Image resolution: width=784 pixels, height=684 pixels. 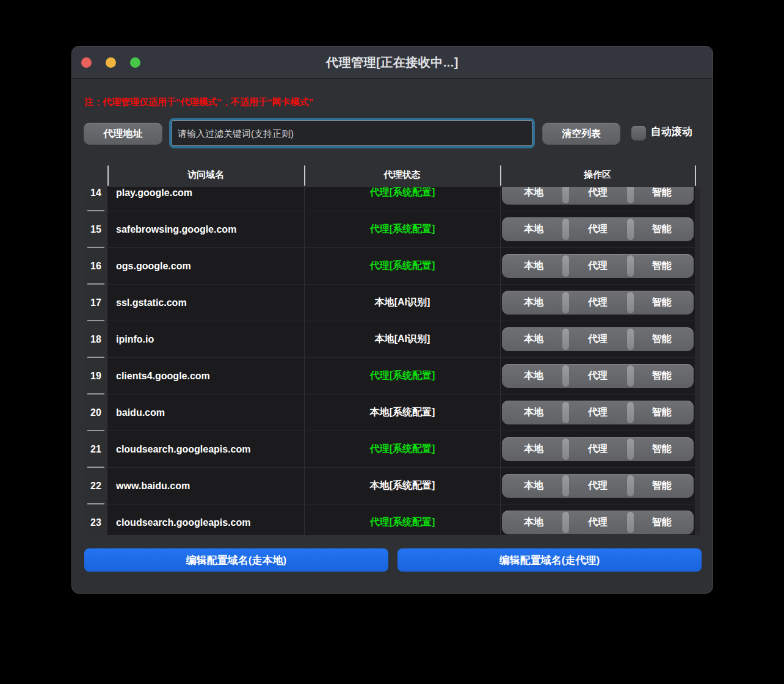 I want to click on row-index: 21, so click(x=96, y=449).